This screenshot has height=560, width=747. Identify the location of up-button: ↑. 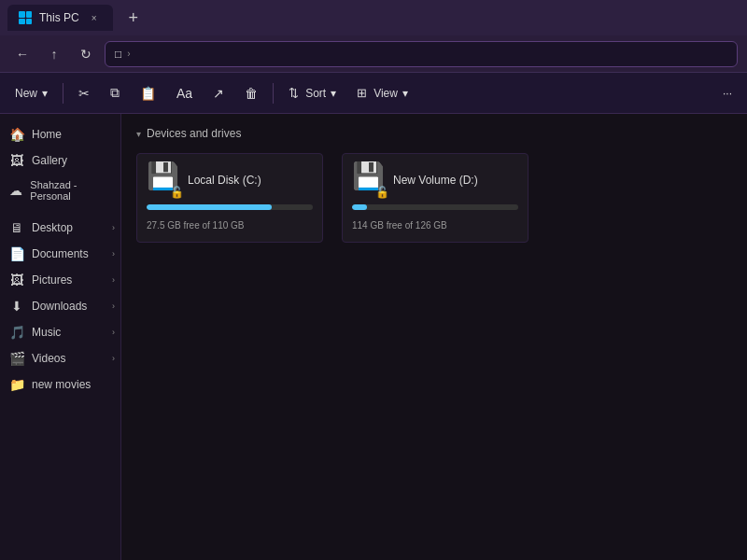
(54, 54).